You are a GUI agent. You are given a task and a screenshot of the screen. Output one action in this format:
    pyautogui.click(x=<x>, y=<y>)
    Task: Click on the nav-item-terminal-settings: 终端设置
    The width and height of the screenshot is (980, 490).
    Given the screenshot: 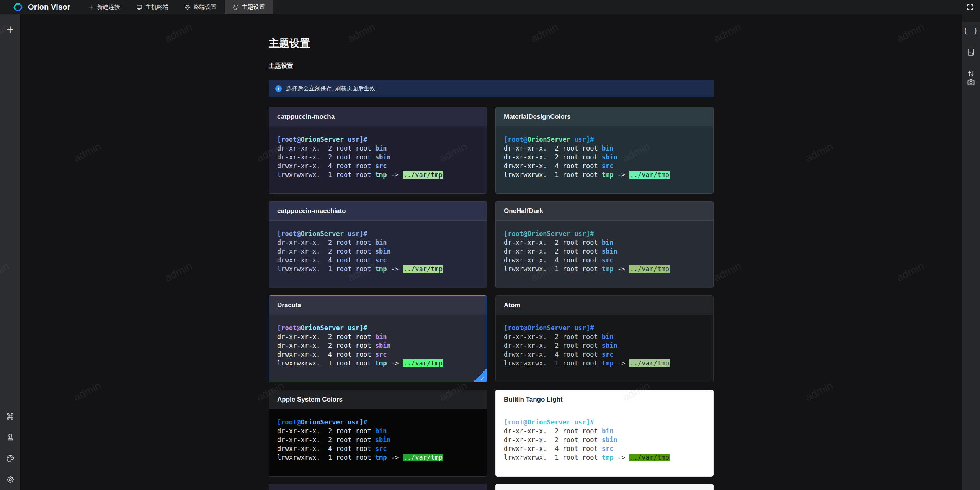 What is the action you would take?
    pyautogui.click(x=201, y=7)
    